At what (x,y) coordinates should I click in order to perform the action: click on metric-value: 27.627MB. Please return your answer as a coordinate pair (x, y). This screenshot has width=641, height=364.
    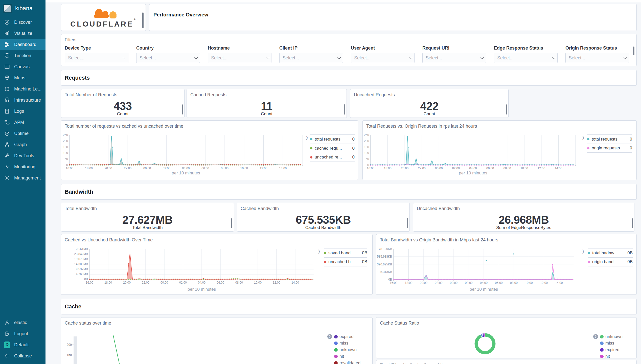
    Looking at the image, I should click on (148, 220).